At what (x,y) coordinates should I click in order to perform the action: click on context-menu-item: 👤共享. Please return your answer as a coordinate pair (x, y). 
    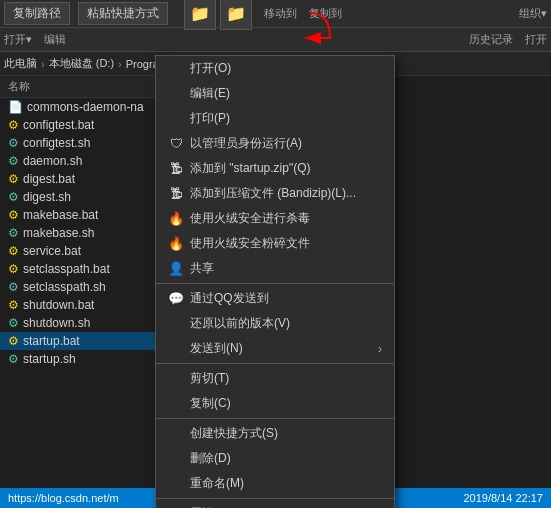
    Looking at the image, I should click on (275, 268).